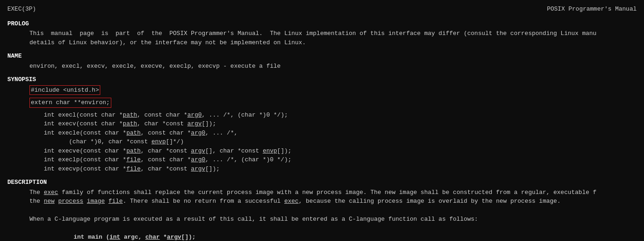 Image resolution: width=644 pixels, height=241 pixels. I want to click on prolog-label: PROLOG, so click(322, 24).